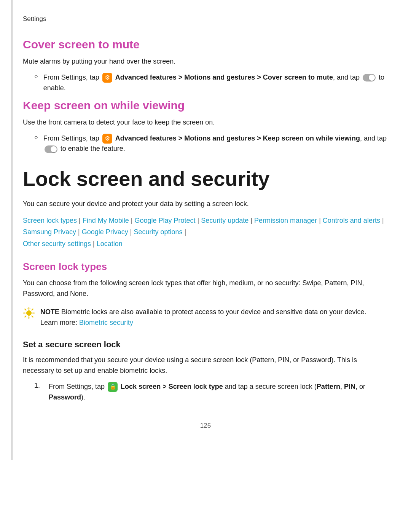 Image resolution: width=411 pixels, height=532 pixels. Describe the element at coordinates (206, 123) in the screenshot. I see `keep-screen-body: Use the front camera to detect your face…` at that location.